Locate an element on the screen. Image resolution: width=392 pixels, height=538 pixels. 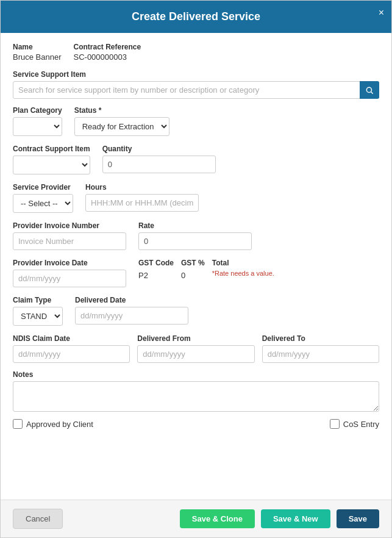
modal-title: Create Delivered Service is located at coordinates (196, 16).